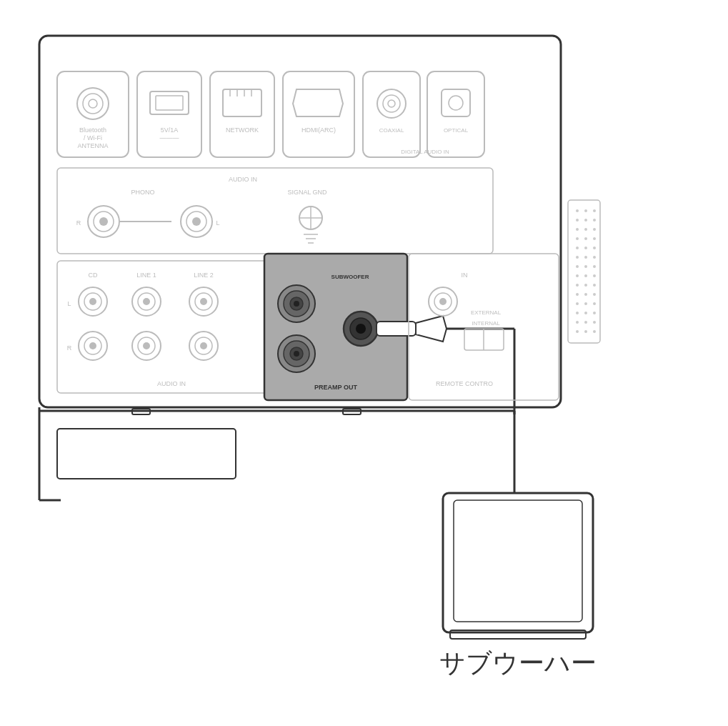  Describe the element at coordinates (93, 130) in the screenshot. I see `svg-text: Bluetooth` at that location.